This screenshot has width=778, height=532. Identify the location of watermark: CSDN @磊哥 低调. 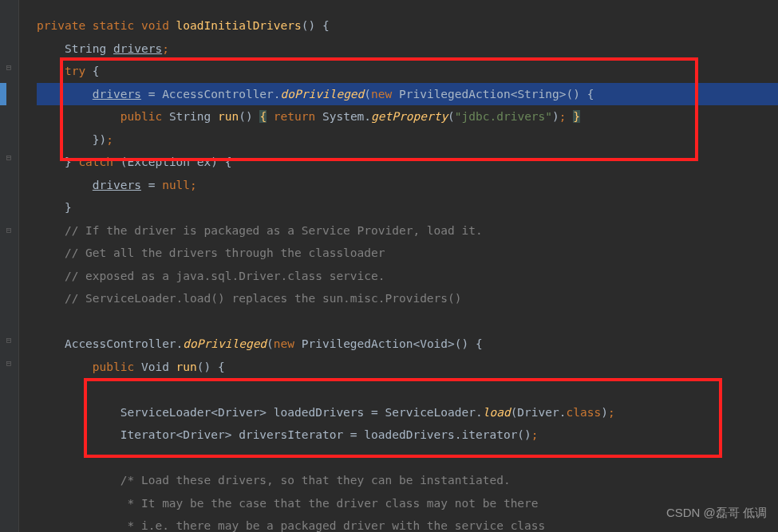
(717, 512).